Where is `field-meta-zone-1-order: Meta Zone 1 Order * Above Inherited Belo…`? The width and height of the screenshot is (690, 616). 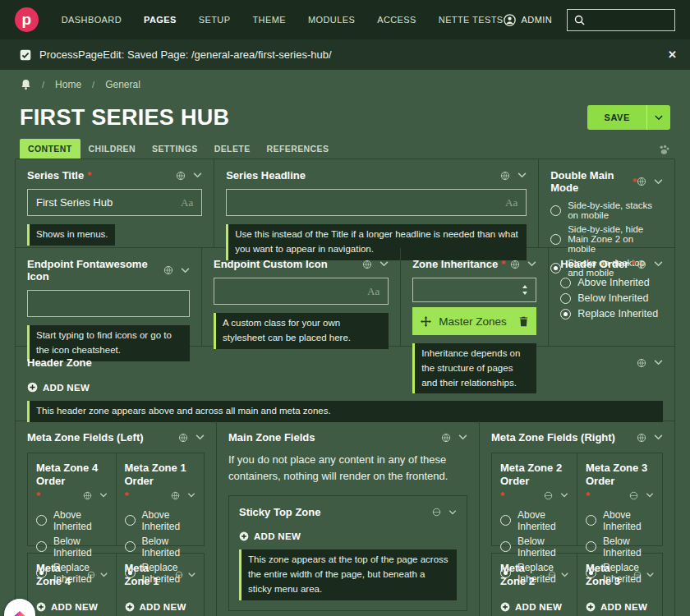 field-meta-zone-1-order: Meta Zone 1 Order * Above Inherited Belo… is located at coordinates (161, 499).